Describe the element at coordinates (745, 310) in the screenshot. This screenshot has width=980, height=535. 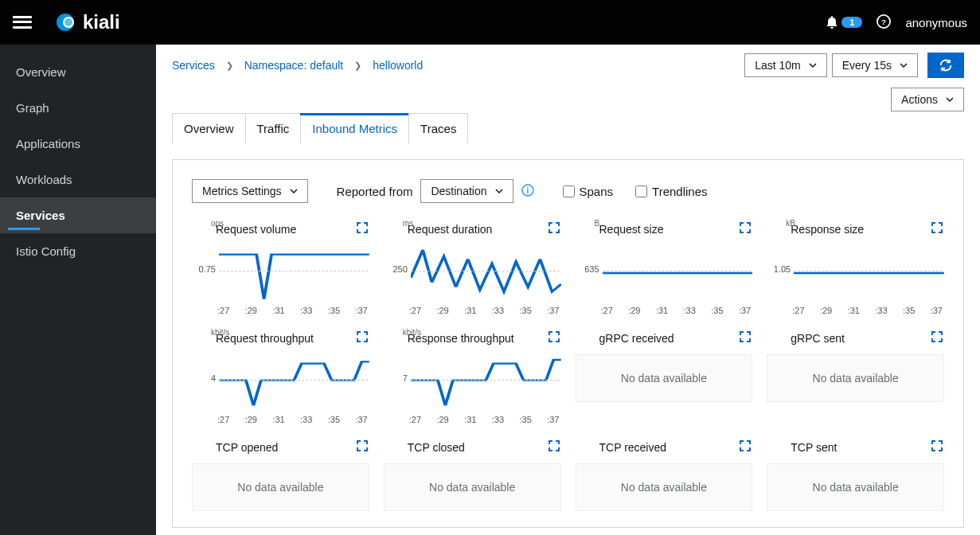
I see `x-tick-label: :37` at that location.